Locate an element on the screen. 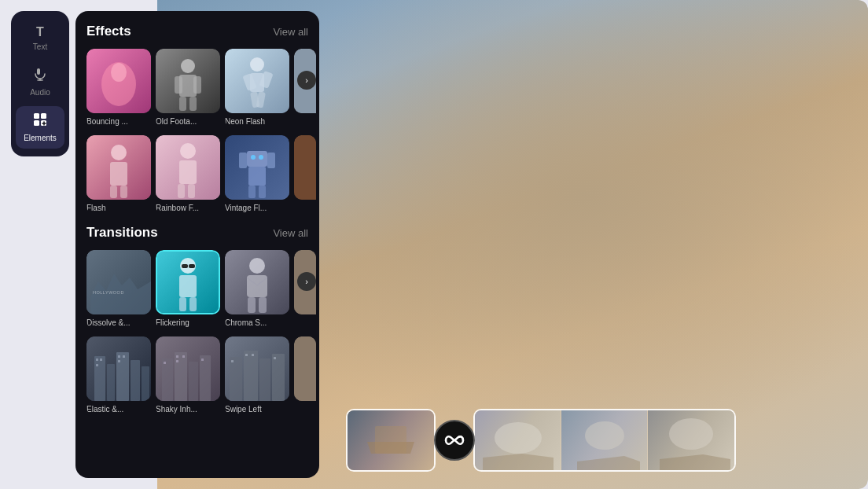 Image resolution: width=868 pixels, height=489 pixels. effect-label-vintage-fl: Vintage Fl... is located at coordinates (245, 208).